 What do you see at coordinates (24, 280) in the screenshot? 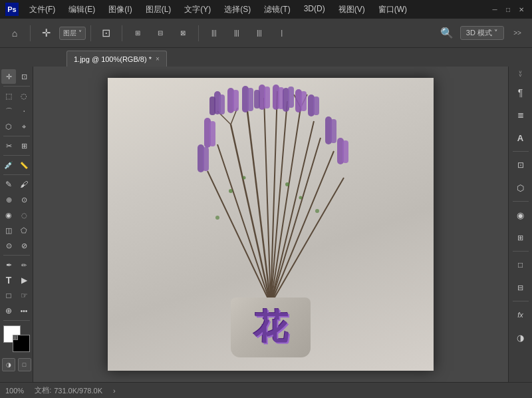
I see `path-select-tool: ▶` at bounding box center [24, 280].